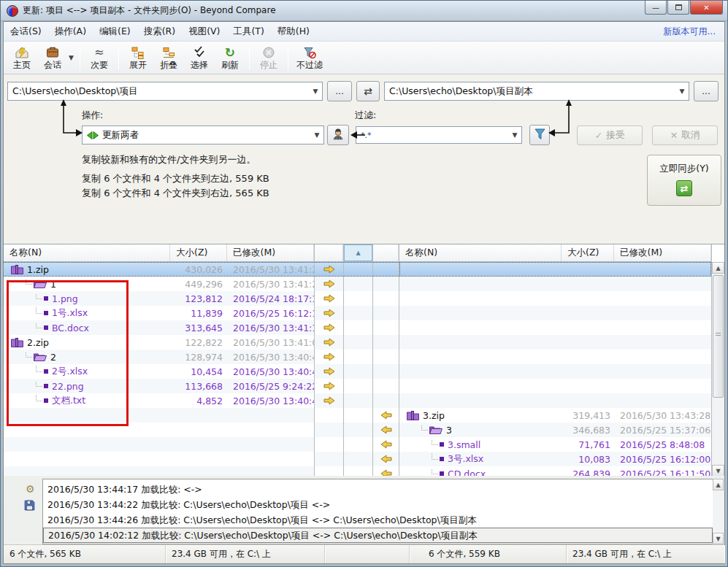  Describe the element at coordinates (22, 58) in the screenshot. I see `home-button: 主页` at that location.